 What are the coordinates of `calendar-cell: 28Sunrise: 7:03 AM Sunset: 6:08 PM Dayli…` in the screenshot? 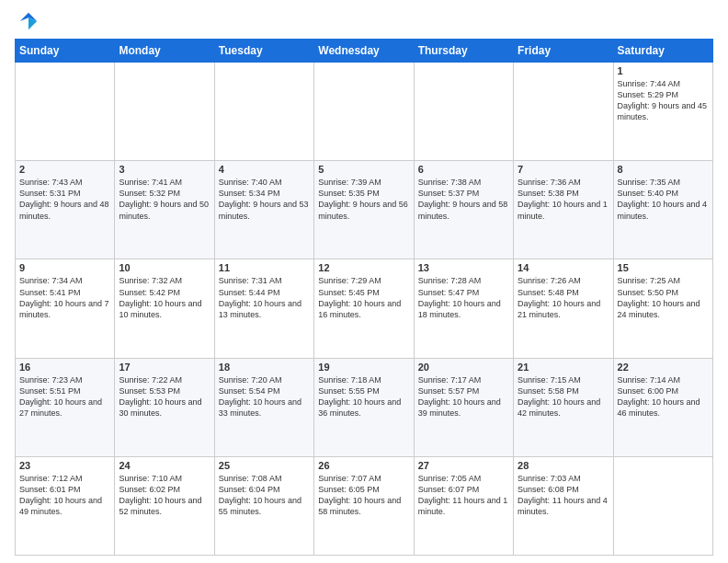 It's located at (563, 506).